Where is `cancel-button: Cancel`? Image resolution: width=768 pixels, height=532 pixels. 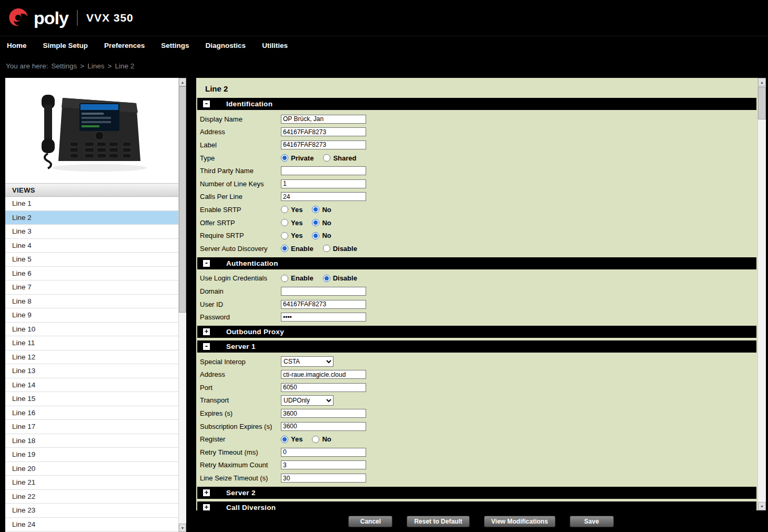 cancel-button: Cancel is located at coordinates (370, 521).